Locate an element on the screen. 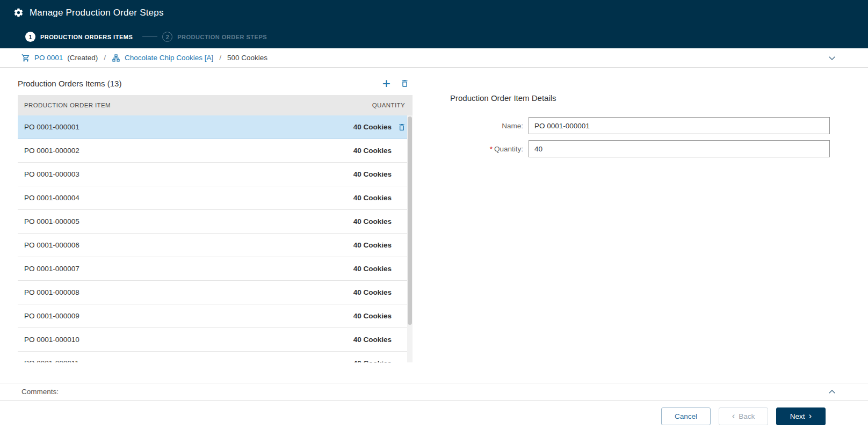 This screenshot has height=444, width=868. breadcrumb-product-link: Chocolate Chip Cookies [A] is located at coordinates (169, 58).